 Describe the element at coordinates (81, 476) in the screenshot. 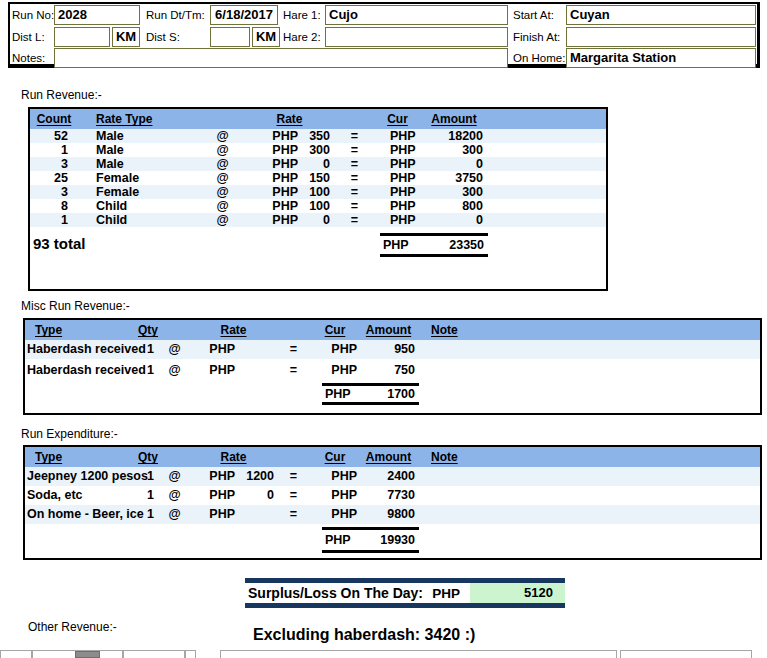

I see `cell-type: Jeepney 1200 pesos` at that location.